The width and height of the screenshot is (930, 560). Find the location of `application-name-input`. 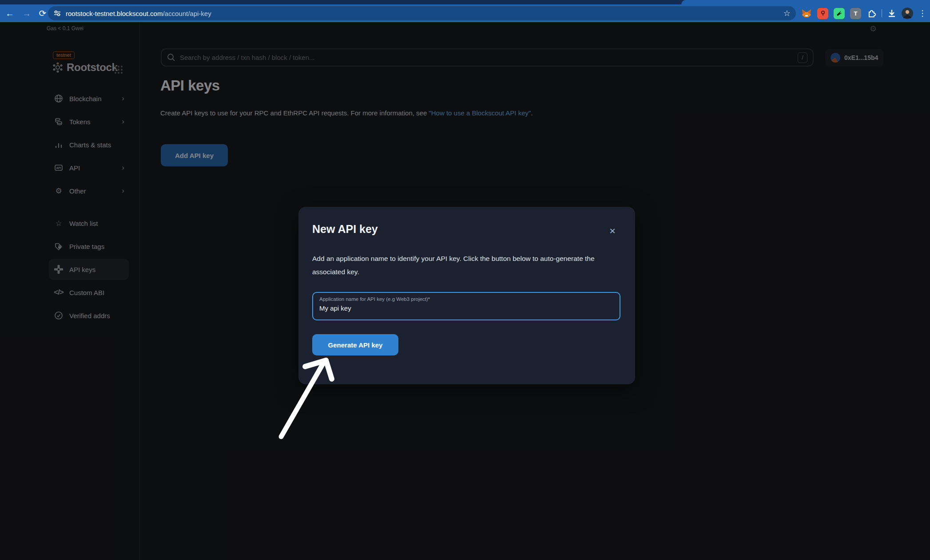

application-name-input is located at coordinates (464, 308).